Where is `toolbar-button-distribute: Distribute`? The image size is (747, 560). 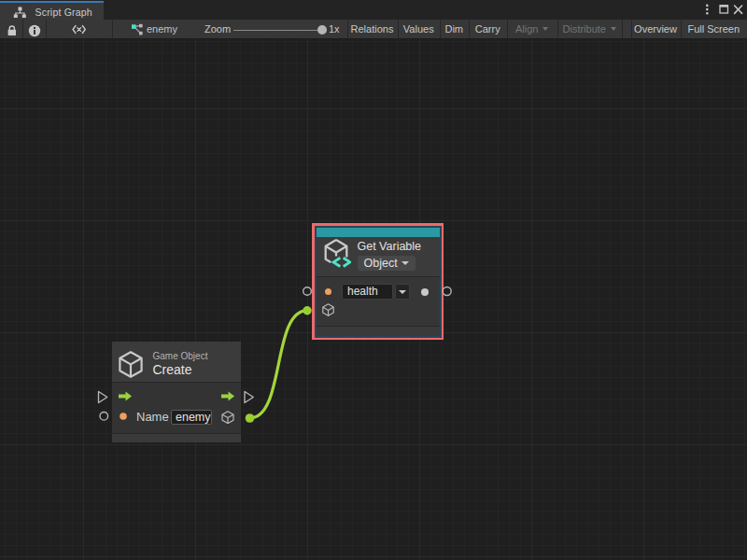 toolbar-button-distribute: Distribute is located at coordinates (590, 29).